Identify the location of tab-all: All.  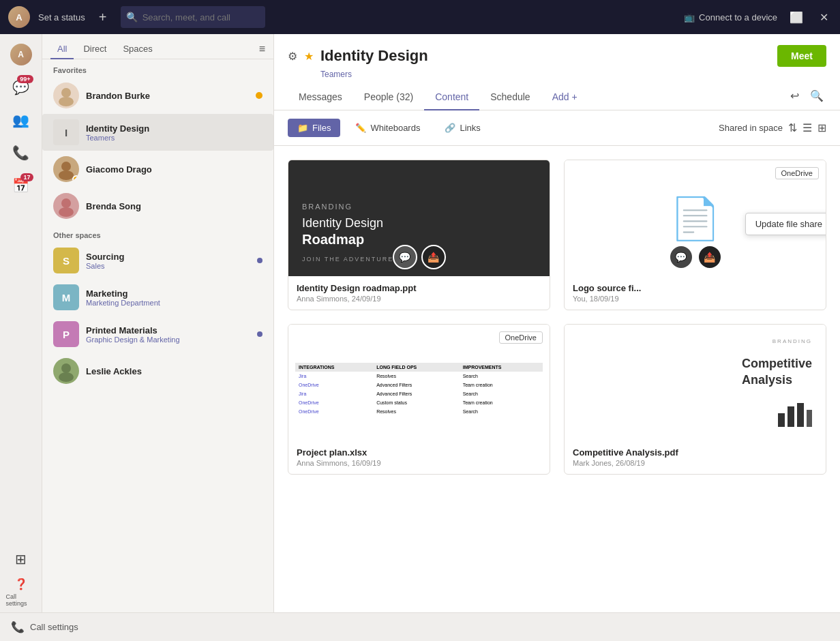
(62, 49).